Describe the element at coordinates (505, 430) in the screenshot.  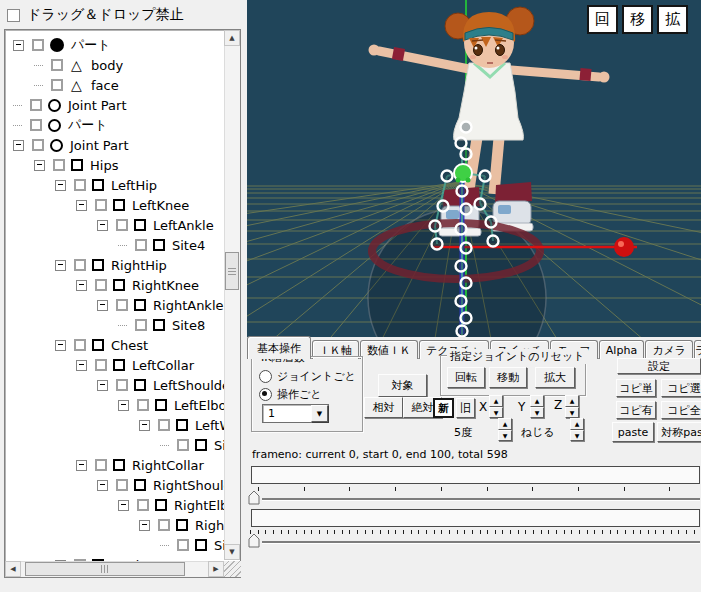
I see `degree-spinner: ▲▼` at that location.